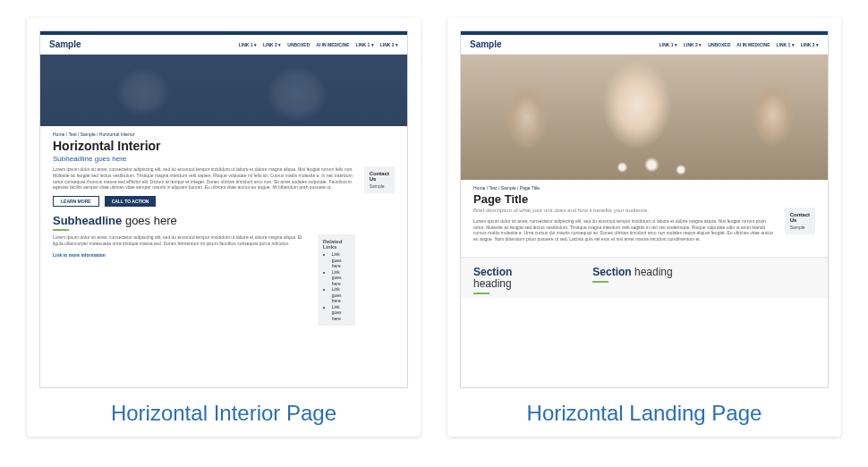  I want to click on button-row: LEARN MORE CALL TO ACTION, so click(204, 201).